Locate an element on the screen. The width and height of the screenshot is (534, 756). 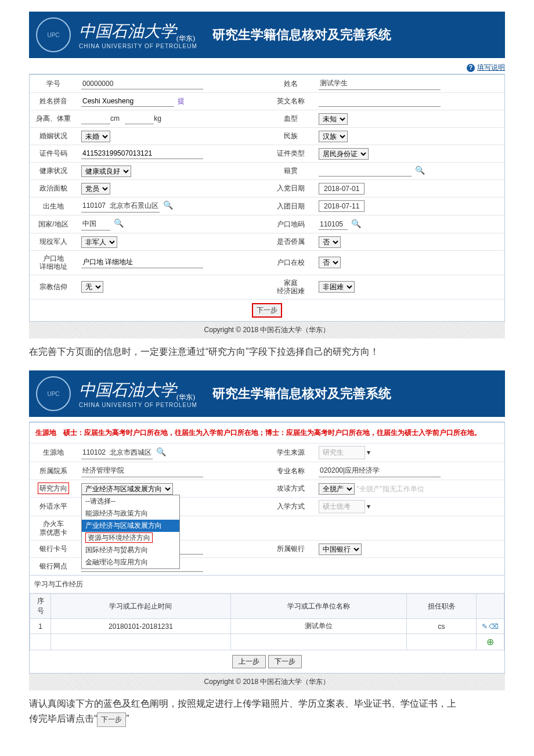
label-foreign: 外语水平 is located at coordinates (53, 506).